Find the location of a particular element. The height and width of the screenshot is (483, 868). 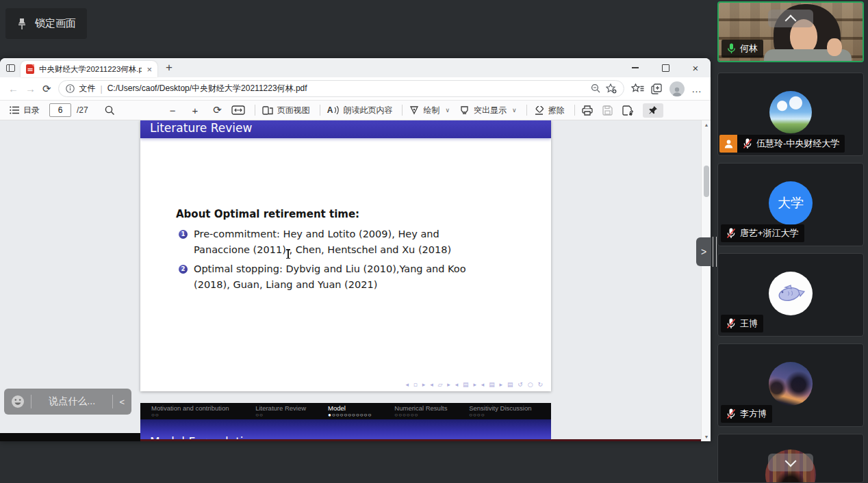

viewer-bottom-shade is located at coordinates (70, 437).